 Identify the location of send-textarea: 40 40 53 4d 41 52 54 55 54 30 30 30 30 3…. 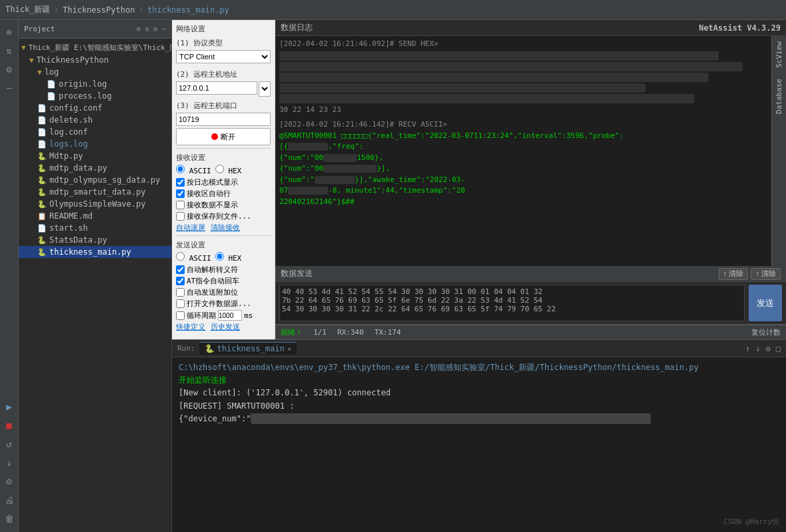
(512, 303).